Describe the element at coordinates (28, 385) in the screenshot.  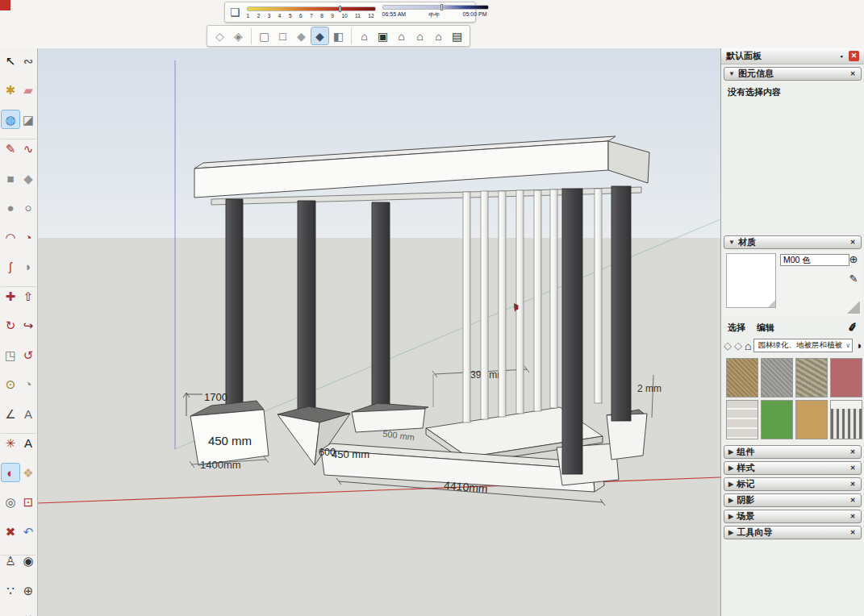
I see `protractor-tool: ◔` at that location.